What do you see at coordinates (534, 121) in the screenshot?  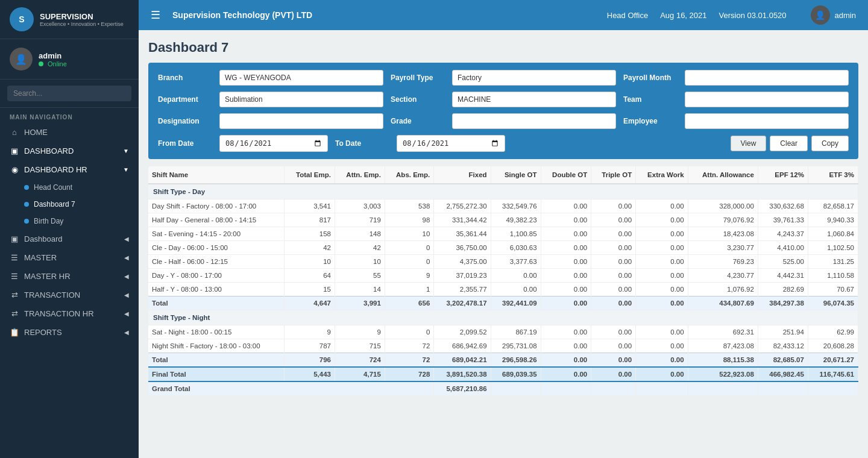 I see `grade-input` at bounding box center [534, 121].